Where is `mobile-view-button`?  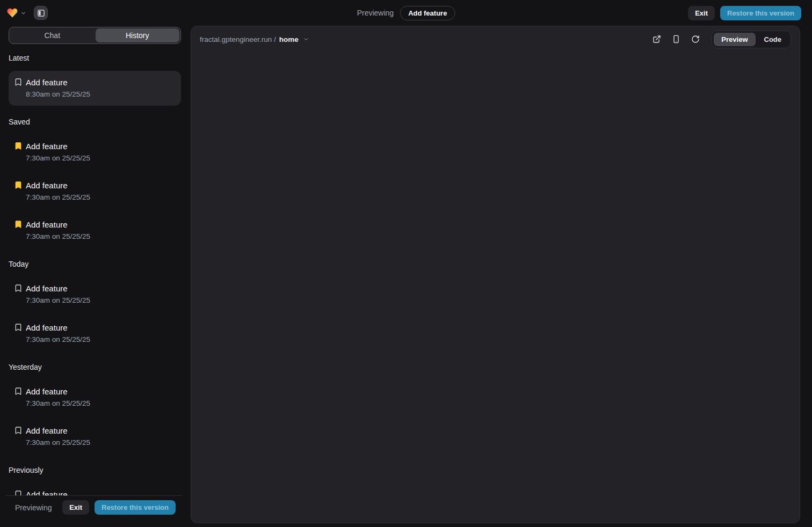
mobile-view-button is located at coordinates (676, 39).